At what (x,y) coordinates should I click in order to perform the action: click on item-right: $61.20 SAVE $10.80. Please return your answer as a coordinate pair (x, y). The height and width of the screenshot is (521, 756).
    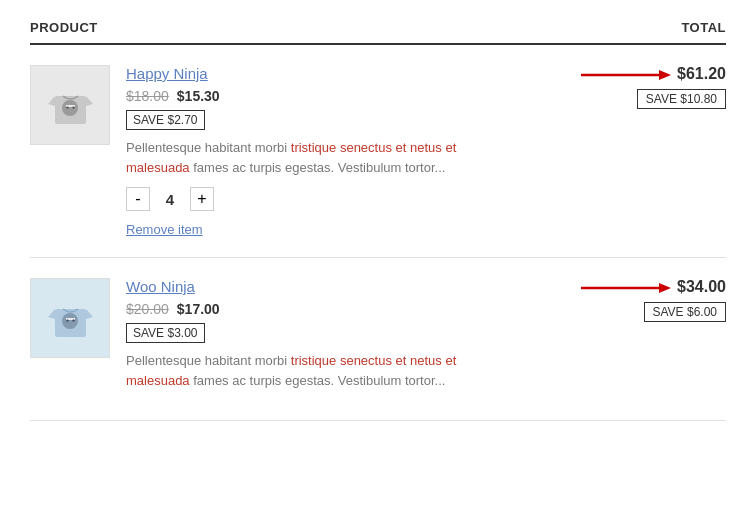
    Looking at the image, I should click on (661, 87).